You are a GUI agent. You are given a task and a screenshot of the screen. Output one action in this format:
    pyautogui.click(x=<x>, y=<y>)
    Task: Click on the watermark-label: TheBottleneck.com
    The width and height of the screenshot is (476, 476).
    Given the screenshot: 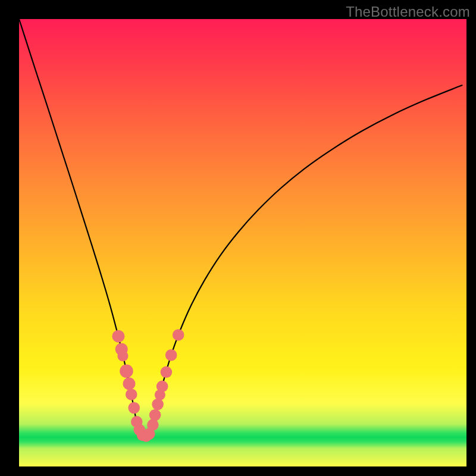 What is the action you would take?
    pyautogui.click(x=408, y=12)
    